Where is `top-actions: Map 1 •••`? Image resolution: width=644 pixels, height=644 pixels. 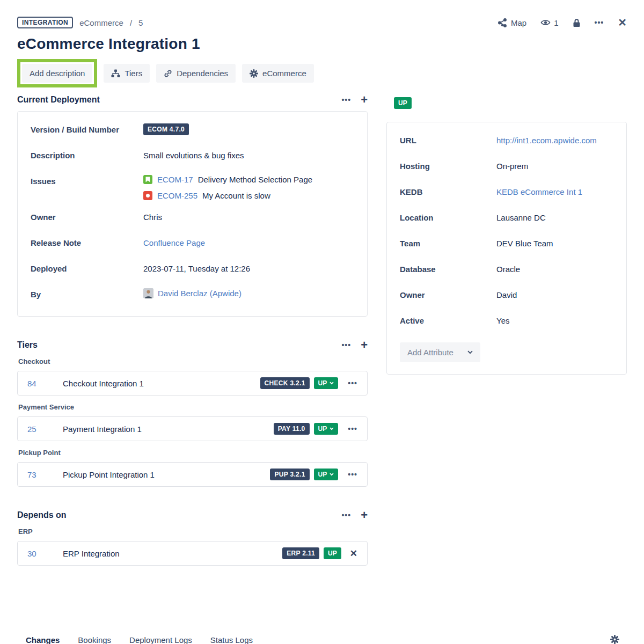
top-actions: Map 1 ••• is located at coordinates (562, 23).